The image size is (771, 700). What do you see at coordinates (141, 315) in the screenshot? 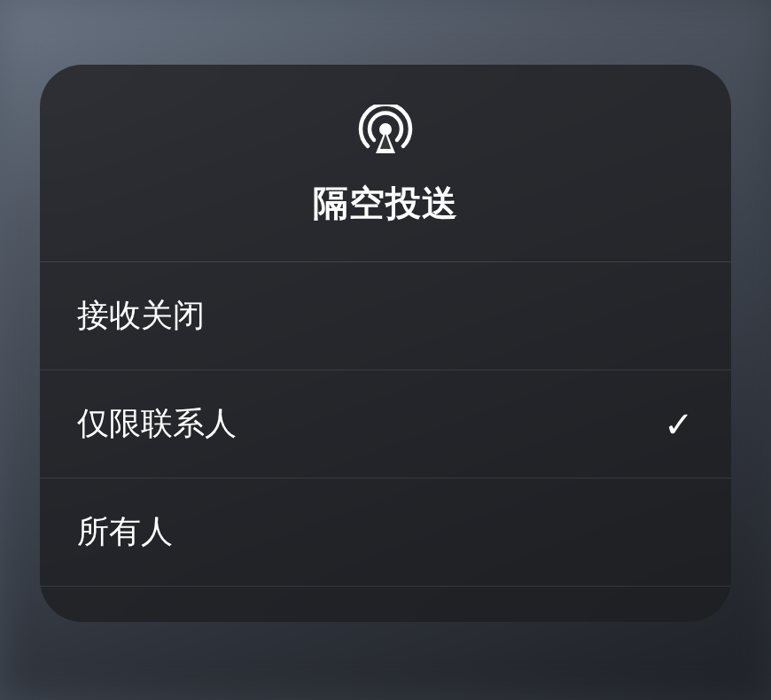
I see `option-label: 接收关闭` at bounding box center [141, 315].